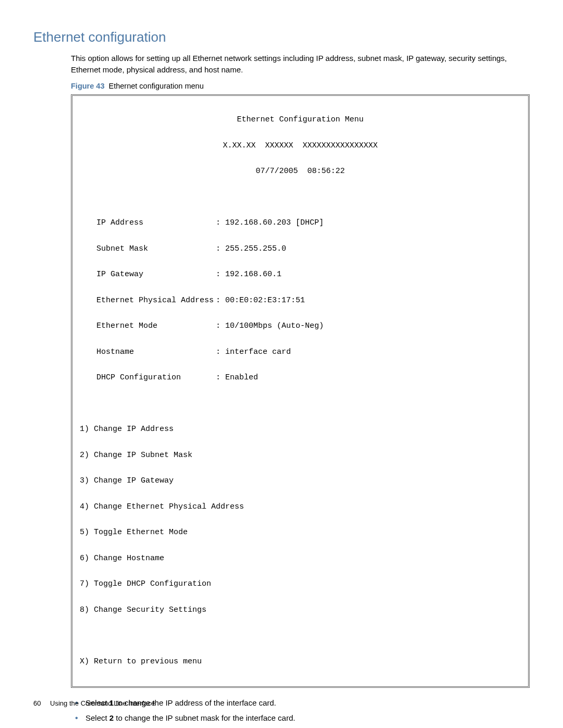 The image size is (563, 728). I want to click on terminal-menu-option: 7) Toggle DHCP Configuration, so click(300, 585).